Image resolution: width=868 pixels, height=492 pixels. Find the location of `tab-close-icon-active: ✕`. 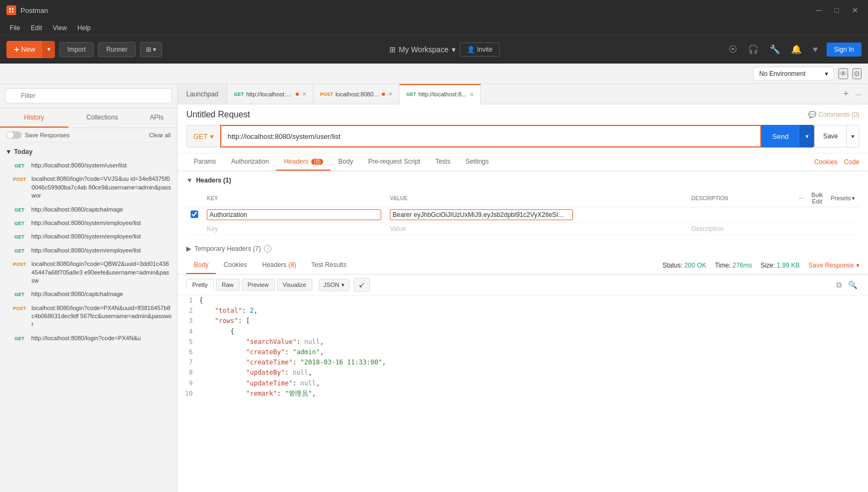

tab-close-icon-active: ✕ is located at coordinates (472, 95).